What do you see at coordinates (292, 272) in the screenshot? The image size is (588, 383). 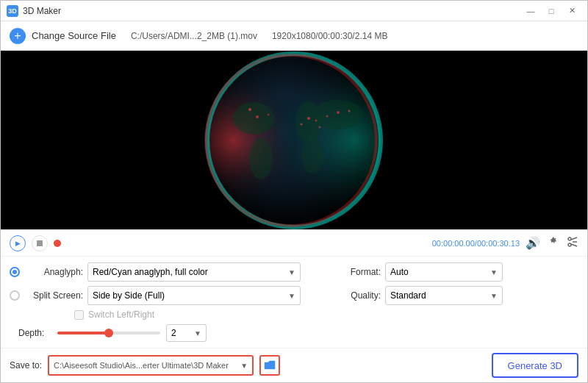 I see `chevron-down-icon: ▼` at bounding box center [292, 272].